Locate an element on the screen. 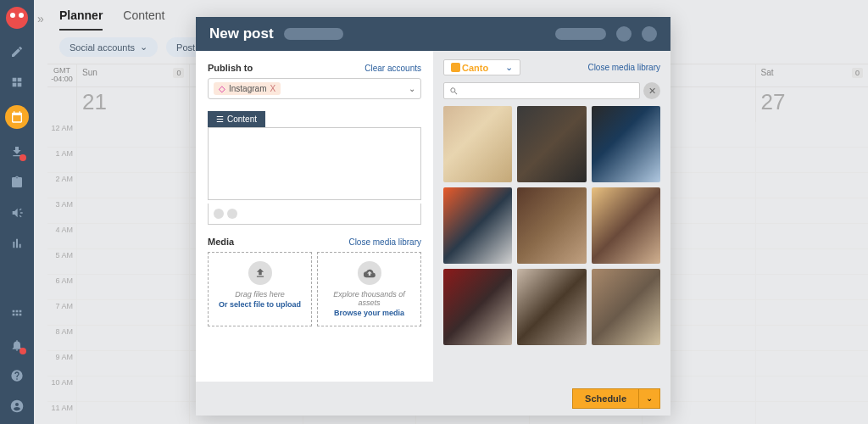  schedule-button: Schedule ⌄ is located at coordinates (616, 399).